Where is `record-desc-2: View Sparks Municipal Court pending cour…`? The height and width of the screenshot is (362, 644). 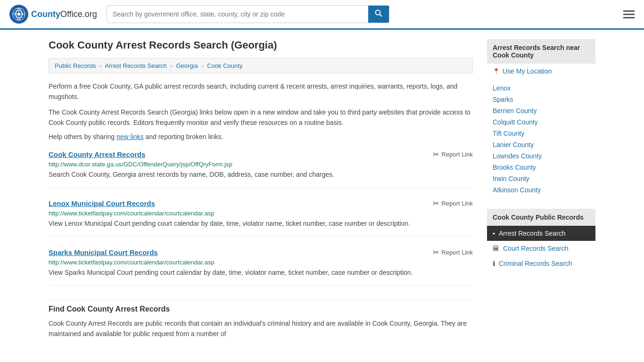 record-desc-2: View Sparks Municipal Court pending cour… is located at coordinates (261, 272).